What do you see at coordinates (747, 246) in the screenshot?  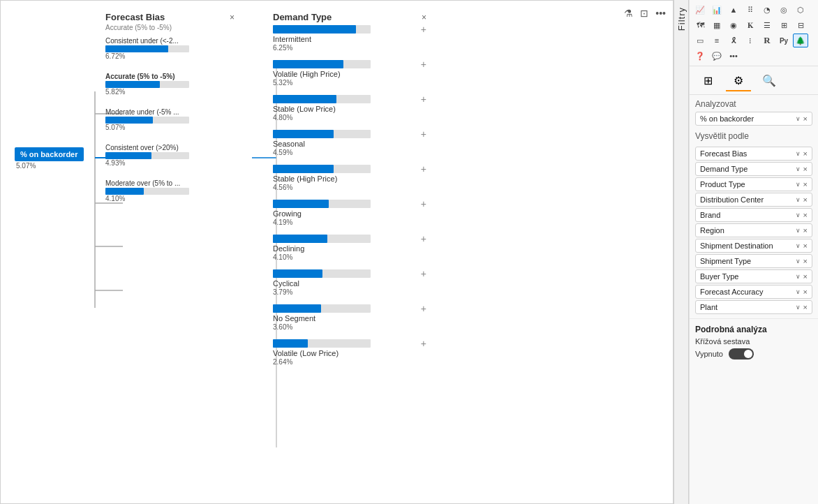 I see `explain-field-name: Shipment Destination` at bounding box center [747, 246].